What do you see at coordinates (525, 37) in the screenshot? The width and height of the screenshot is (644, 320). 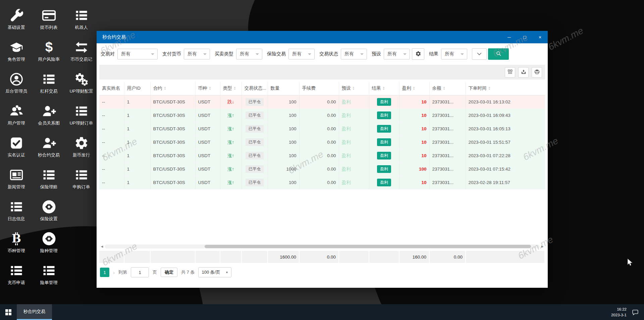 I see `maximize-button: □` at bounding box center [525, 37].